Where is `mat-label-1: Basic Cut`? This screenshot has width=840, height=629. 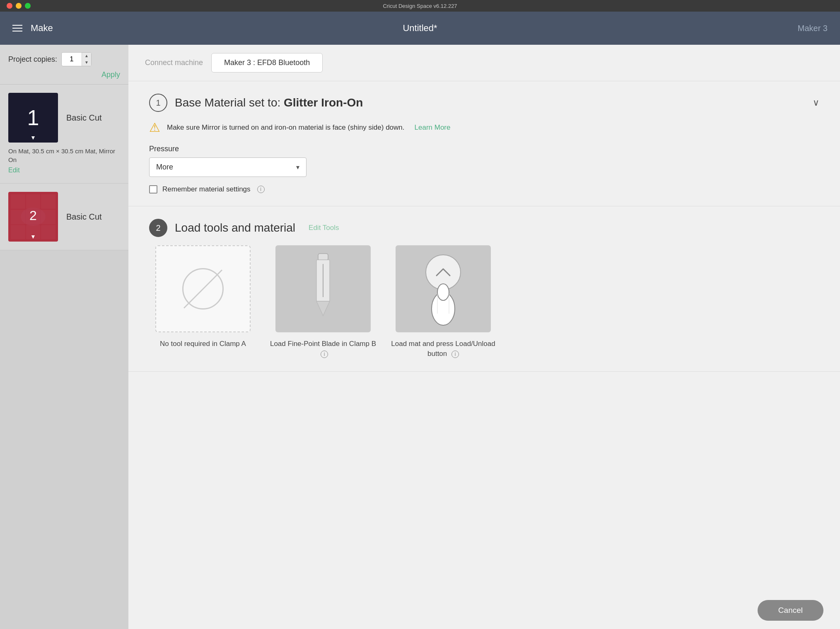
mat-label-1: Basic Cut is located at coordinates (84, 118).